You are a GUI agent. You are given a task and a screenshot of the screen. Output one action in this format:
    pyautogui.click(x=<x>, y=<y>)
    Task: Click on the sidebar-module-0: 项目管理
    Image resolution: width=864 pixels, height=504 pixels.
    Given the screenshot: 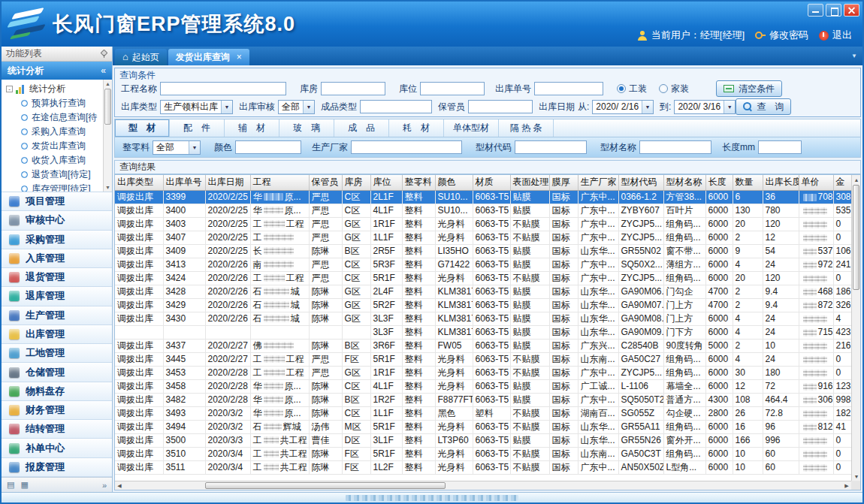 What is the action you would take?
    pyautogui.click(x=57, y=201)
    